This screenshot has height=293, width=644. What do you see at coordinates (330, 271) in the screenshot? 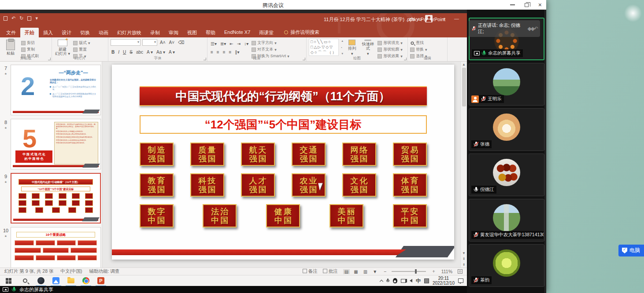
I see `comments-toggle: 批注` at bounding box center [330, 271].